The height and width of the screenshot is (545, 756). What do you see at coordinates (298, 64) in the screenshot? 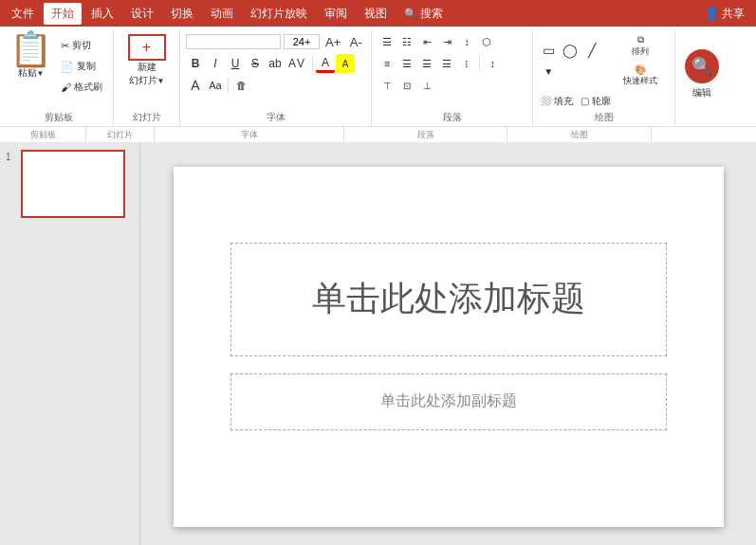
I see `char-spacing-button: AV` at bounding box center [298, 64].